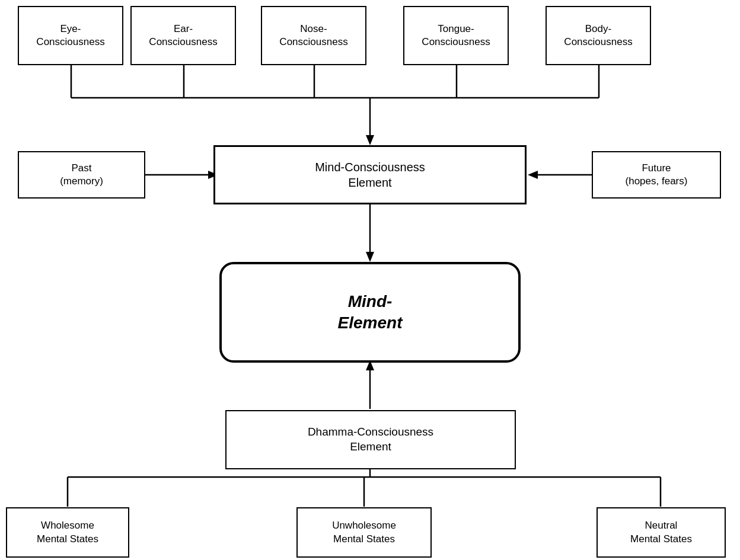  I want to click on ear-consciousness-box: Ear-Consciousness, so click(183, 36).